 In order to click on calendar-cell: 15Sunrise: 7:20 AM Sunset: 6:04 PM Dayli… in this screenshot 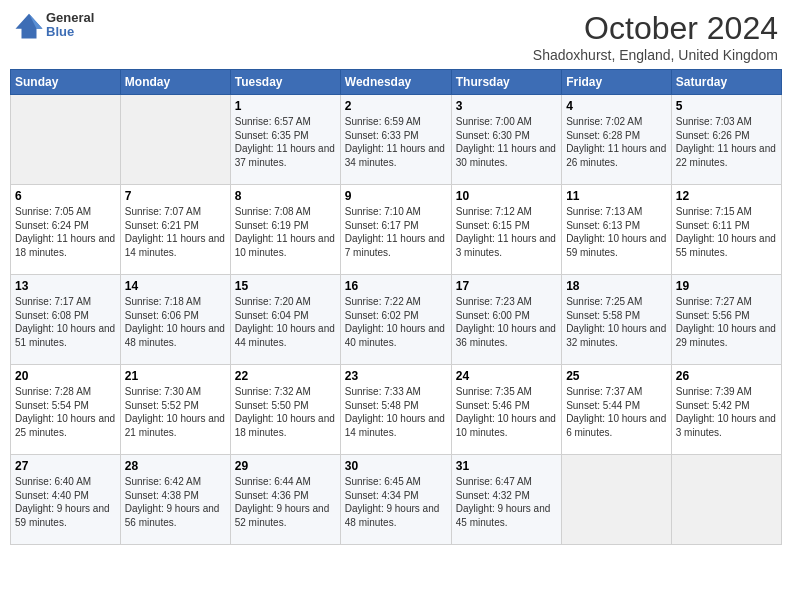, I will do `click(285, 320)`.